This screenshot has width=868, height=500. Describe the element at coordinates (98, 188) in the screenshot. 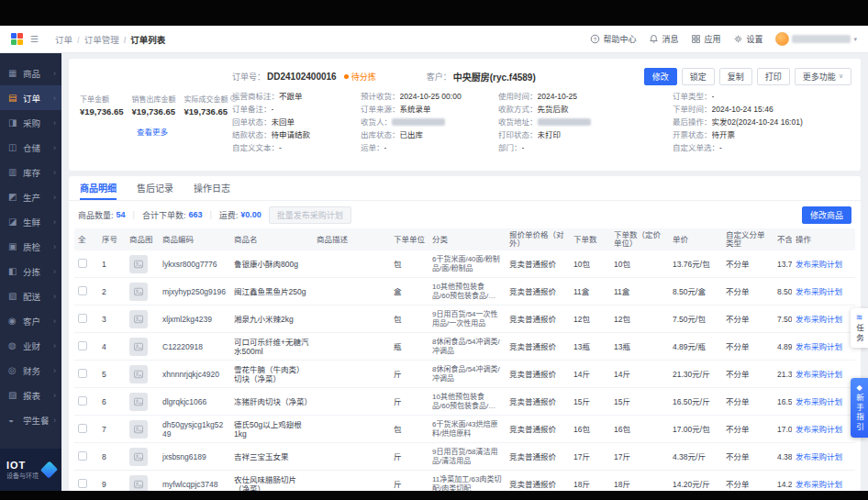

I see `tab-product-details: 商品明细` at that location.